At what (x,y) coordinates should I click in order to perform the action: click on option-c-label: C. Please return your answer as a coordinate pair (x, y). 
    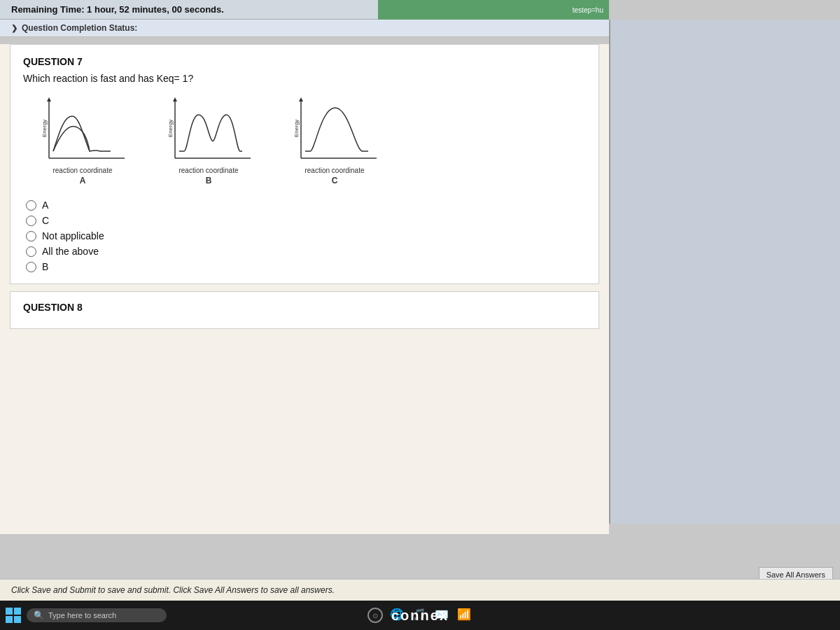
    Looking at the image, I should click on (46, 220).